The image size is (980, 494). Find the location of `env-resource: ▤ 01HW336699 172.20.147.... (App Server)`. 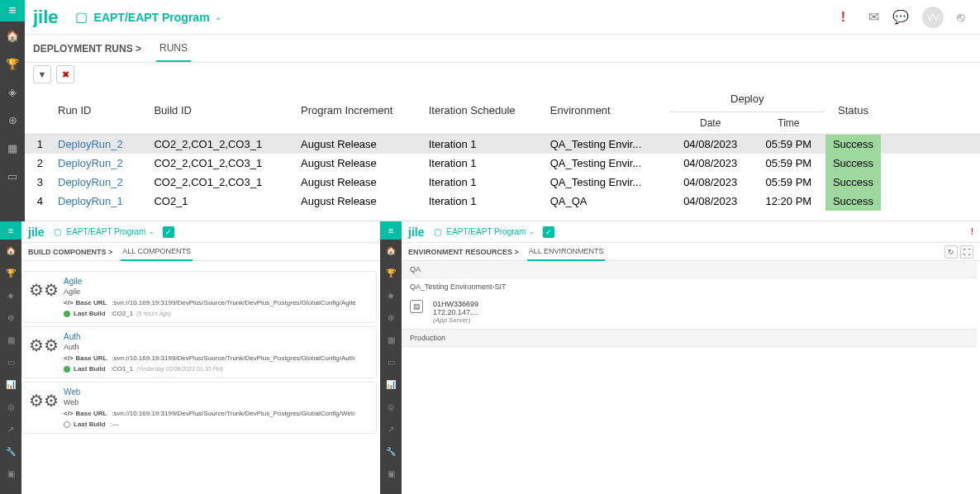

env-resource: ▤ 01HW336699 172.20.147.... (App Server) is located at coordinates (689, 312).